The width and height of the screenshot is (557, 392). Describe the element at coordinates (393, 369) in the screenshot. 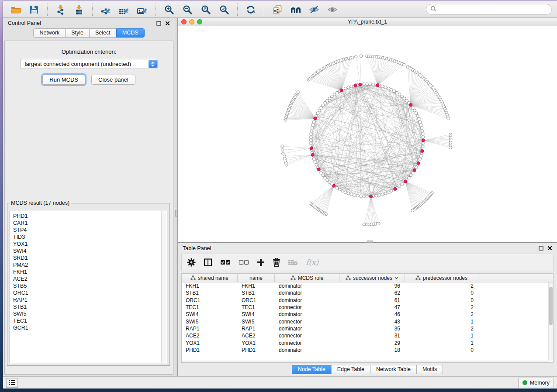

I see `tab-network-table: Network Table` at that location.